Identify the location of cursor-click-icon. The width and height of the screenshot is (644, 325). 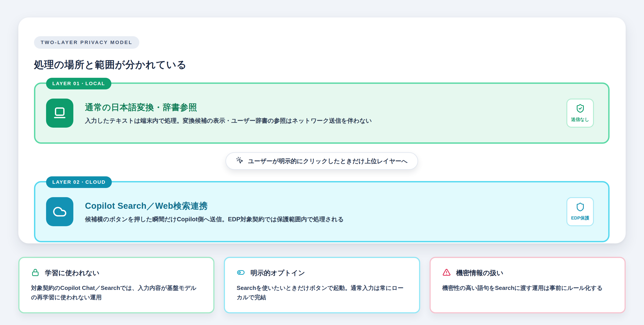
(240, 161).